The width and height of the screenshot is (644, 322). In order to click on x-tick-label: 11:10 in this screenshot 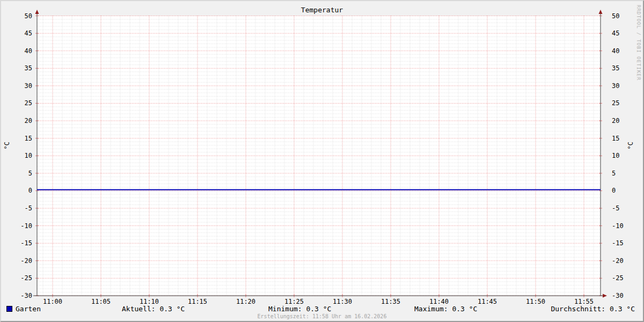, I will do `click(149, 302)`.